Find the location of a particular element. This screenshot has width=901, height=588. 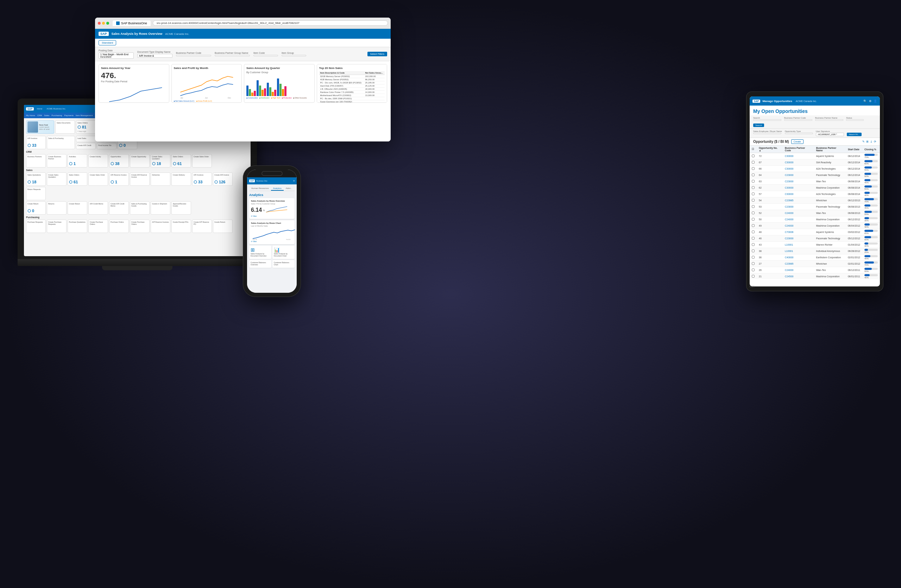

tablet-user-icon: 👤 is located at coordinates (875, 101).